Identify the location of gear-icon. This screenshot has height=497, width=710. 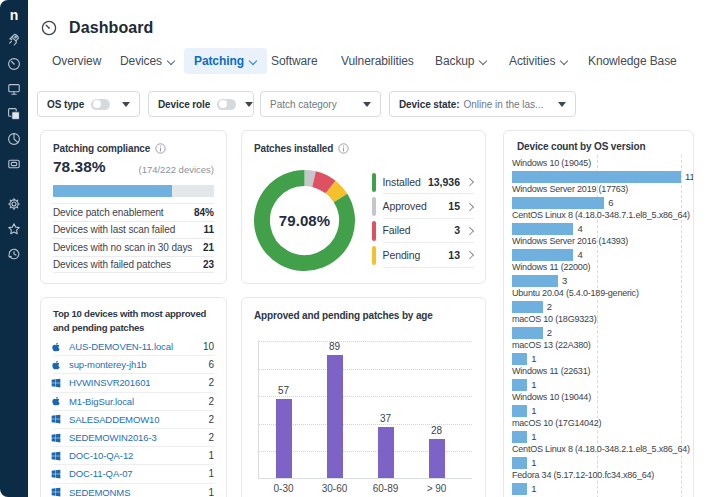
(14, 204).